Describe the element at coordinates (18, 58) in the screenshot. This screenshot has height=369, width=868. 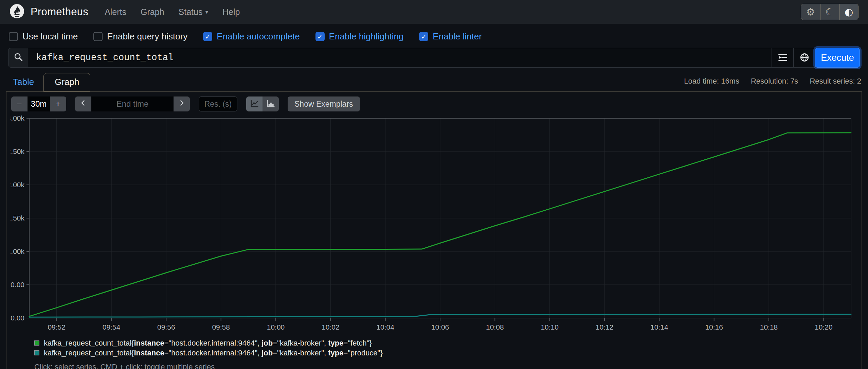
I see `search-addon` at that location.